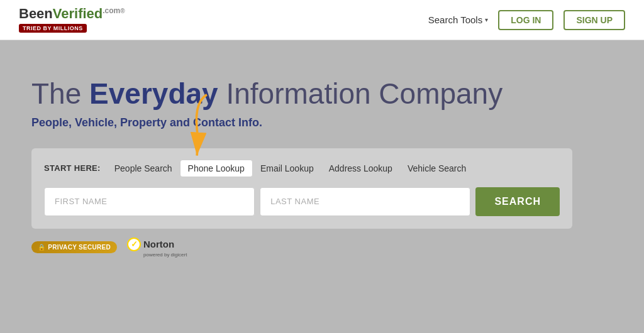  What do you see at coordinates (361, 168) in the screenshot?
I see `tab-address-lookup: Address Lookup` at bounding box center [361, 168].